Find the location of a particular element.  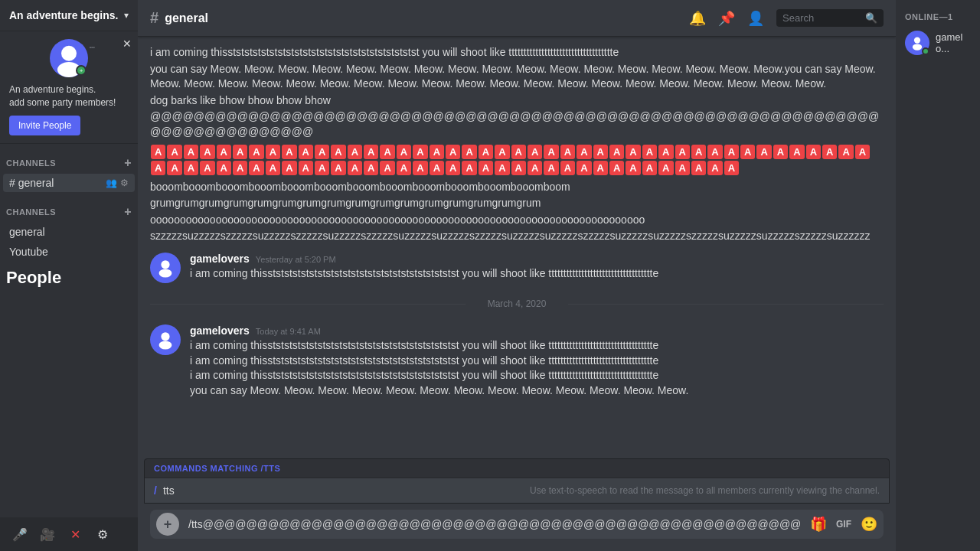

input-right-icons: 🎁 GIF 🙂 is located at coordinates (844, 524).